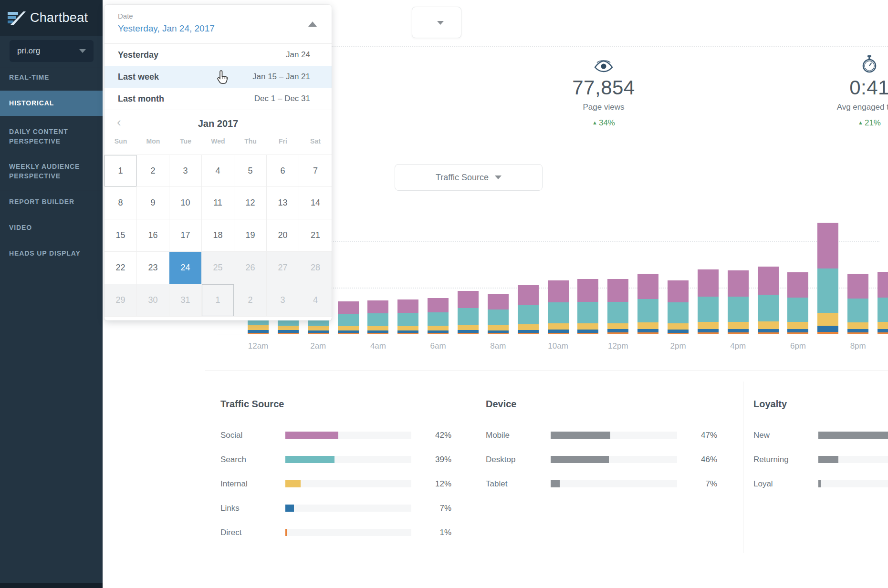 This screenshot has width=888, height=588. What do you see at coordinates (315, 268) in the screenshot?
I see `calendar-day: 28` at bounding box center [315, 268].